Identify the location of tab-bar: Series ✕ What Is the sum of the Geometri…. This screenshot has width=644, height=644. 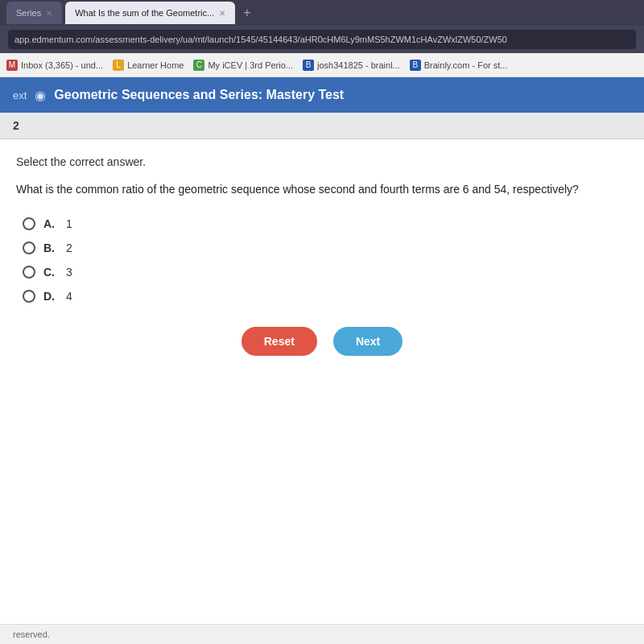
(322, 13).